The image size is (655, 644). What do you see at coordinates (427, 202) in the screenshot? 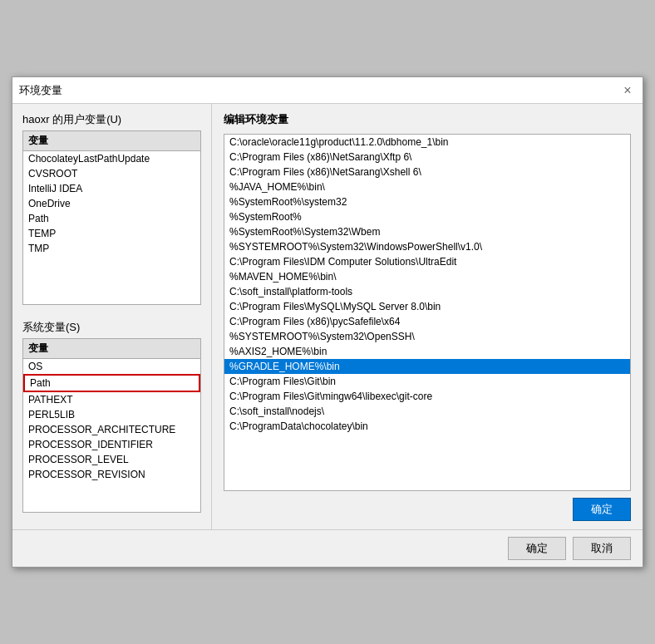
I see `path-systemroot-system32: %SystemRoot%\system32` at bounding box center [427, 202].